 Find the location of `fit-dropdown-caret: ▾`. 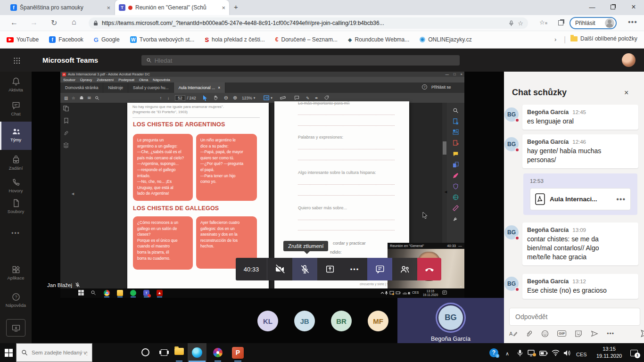

fit-dropdown-caret: ▾ is located at coordinates (272, 98).